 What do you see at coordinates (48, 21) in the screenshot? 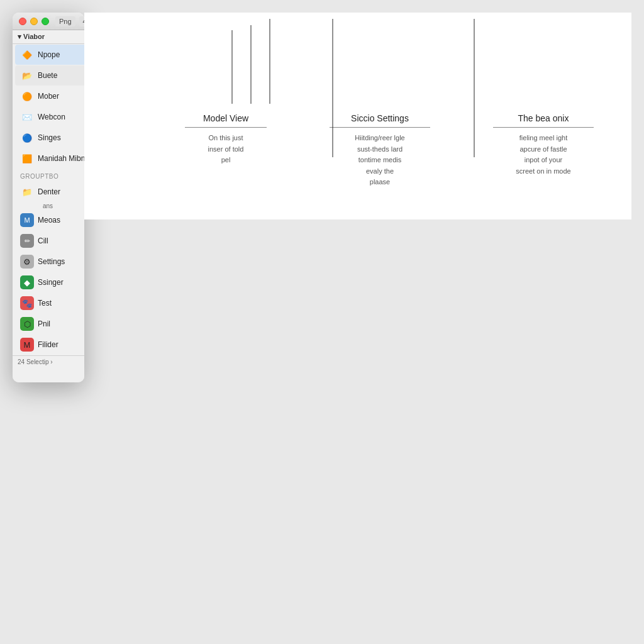
I see `titlebar: Png 44 ● b▾ FrontInmost □ □ O/A▾ □ | Nde…` at bounding box center [48, 21].